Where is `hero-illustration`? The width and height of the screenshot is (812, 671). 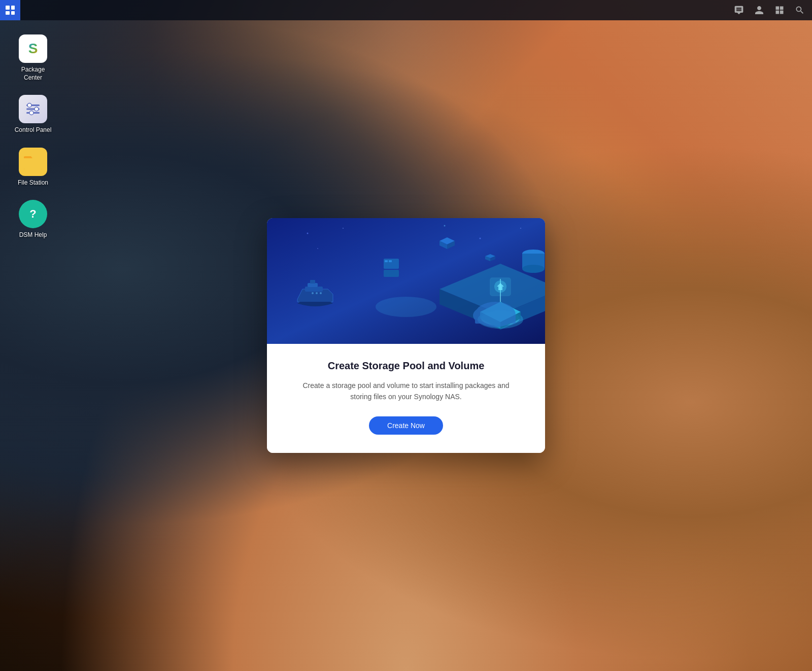 hero-illustration is located at coordinates (406, 281).